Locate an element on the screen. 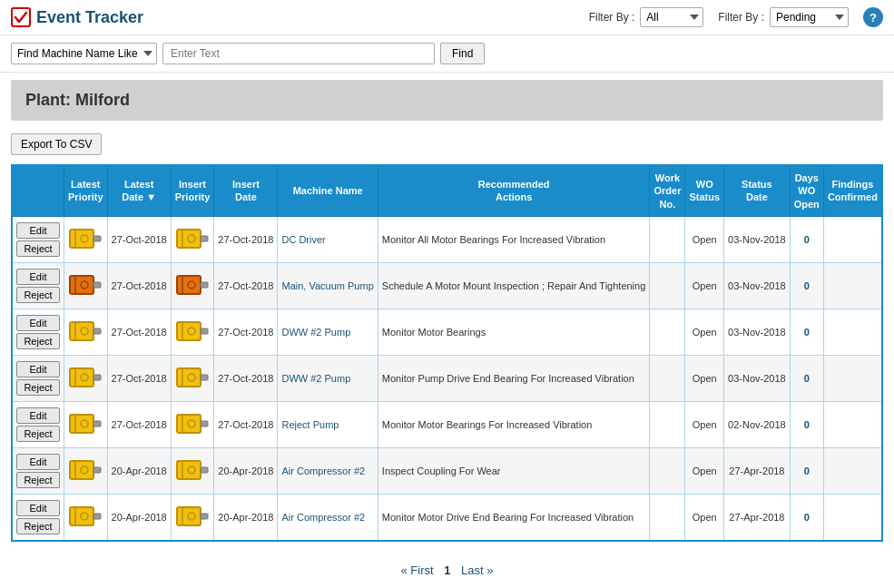  col-machine-name-header: Machine Name is located at coordinates (328, 191).